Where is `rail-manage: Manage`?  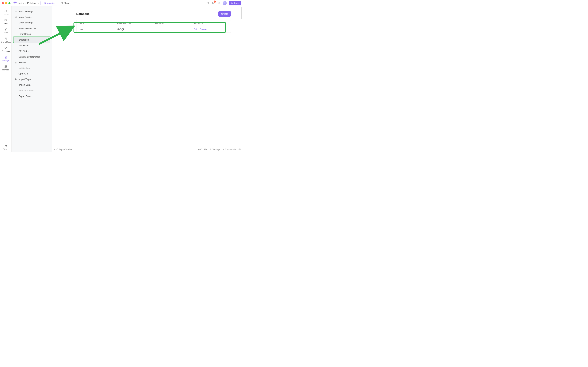
rail-manage: Manage is located at coordinates (6, 68).